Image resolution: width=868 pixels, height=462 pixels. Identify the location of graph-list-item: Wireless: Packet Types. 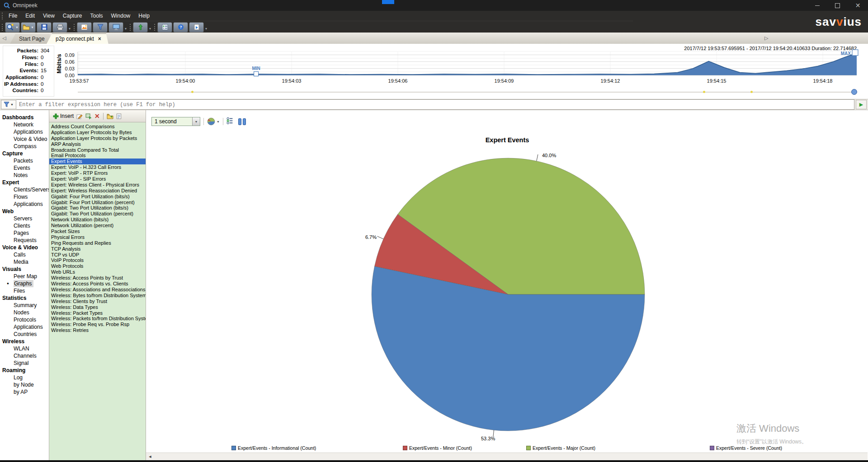
(98, 313).